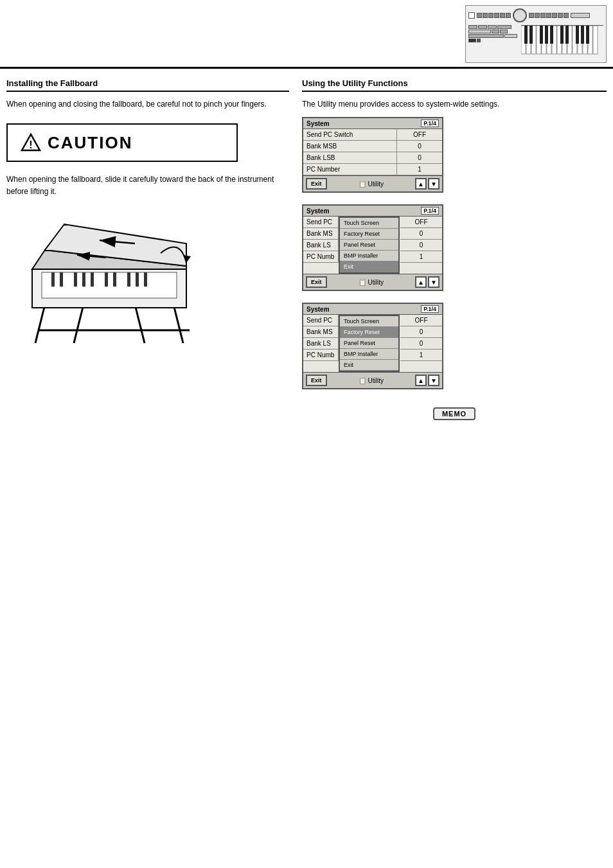 This screenshot has height=868, width=613. I want to click on warning-triangle-icon: !, so click(31, 143).